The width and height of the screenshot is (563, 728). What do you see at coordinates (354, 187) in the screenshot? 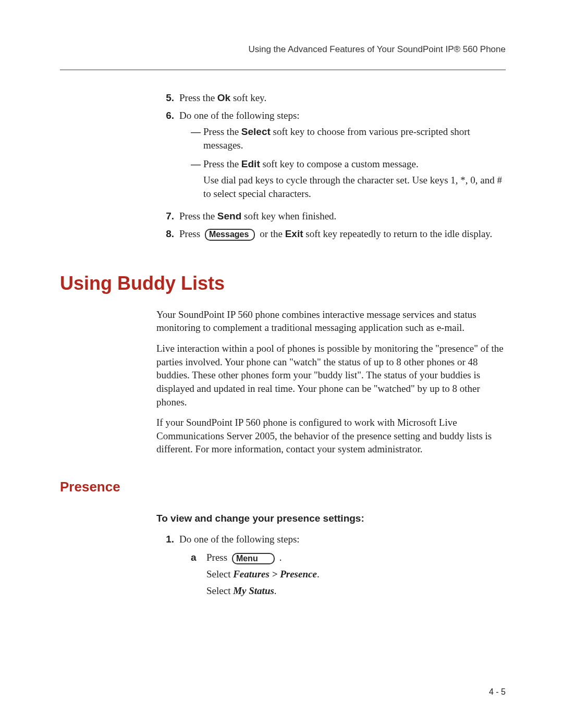
I see `extra-note: Use dial pad keys to cycle through the c…` at bounding box center [354, 187].